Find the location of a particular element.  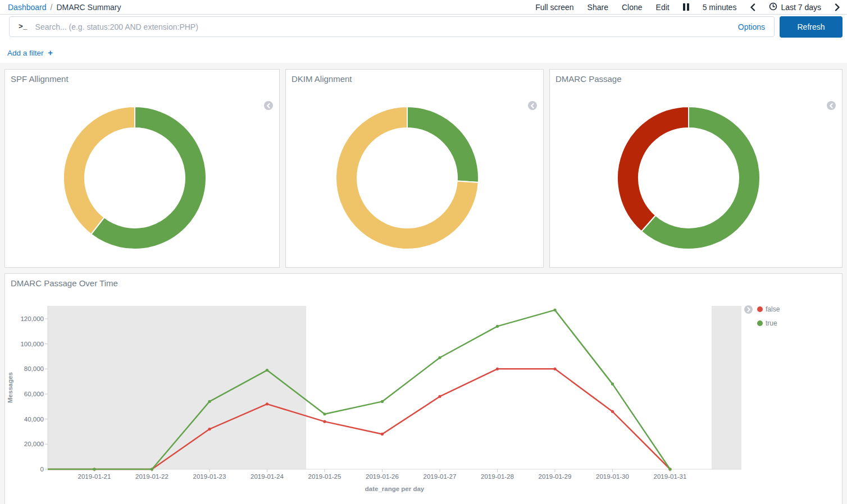

filter-bar: Add a filter + is located at coordinates (424, 52).